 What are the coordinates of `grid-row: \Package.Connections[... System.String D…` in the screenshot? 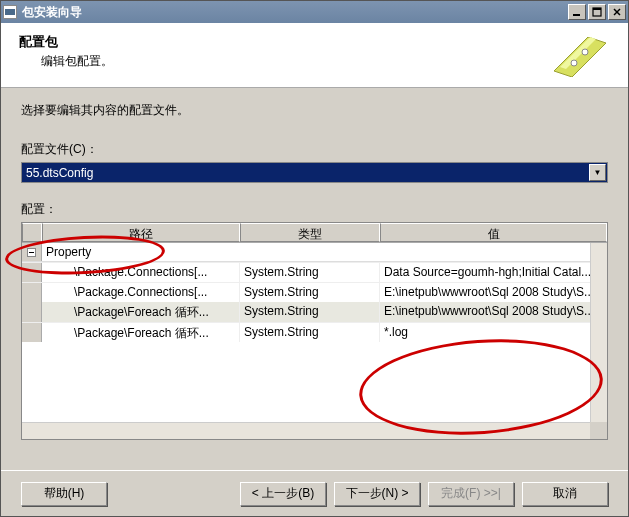 It's located at (314, 272).